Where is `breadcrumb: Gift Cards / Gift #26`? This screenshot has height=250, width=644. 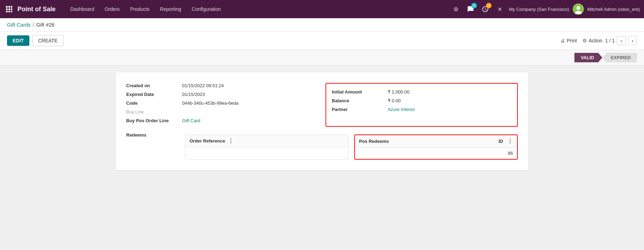
breadcrumb: Gift Cards / Gift #26 is located at coordinates (322, 25).